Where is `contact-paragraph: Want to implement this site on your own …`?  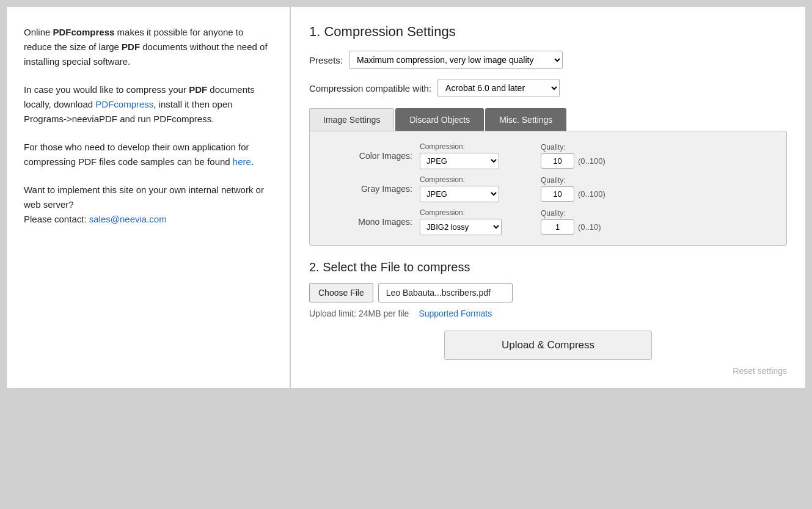
contact-paragraph: Want to implement this site on your own … is located at coordinates (148, 205).